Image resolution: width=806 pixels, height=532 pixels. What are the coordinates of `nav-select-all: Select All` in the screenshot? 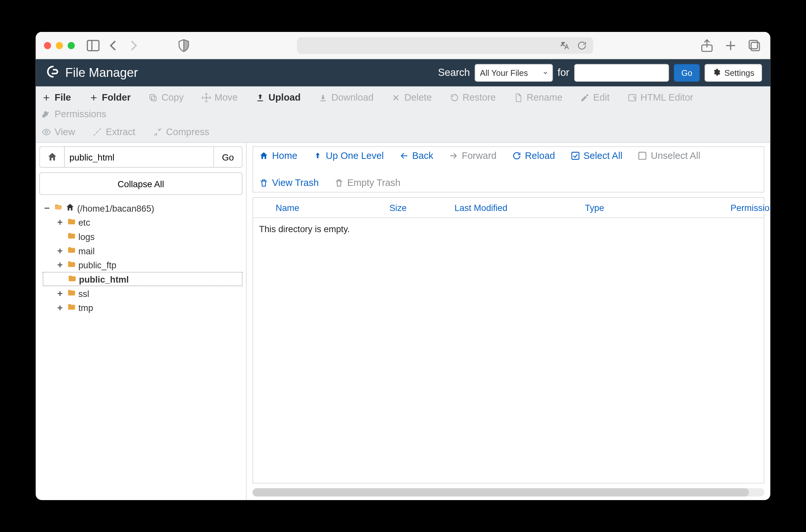 It's located at (596, 156).